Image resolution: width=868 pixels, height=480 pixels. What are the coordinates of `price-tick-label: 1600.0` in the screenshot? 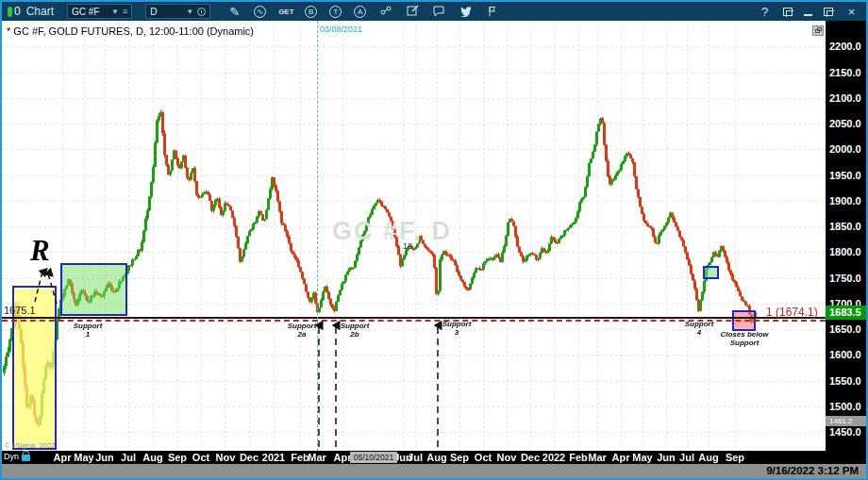 It's located at (845, 355).